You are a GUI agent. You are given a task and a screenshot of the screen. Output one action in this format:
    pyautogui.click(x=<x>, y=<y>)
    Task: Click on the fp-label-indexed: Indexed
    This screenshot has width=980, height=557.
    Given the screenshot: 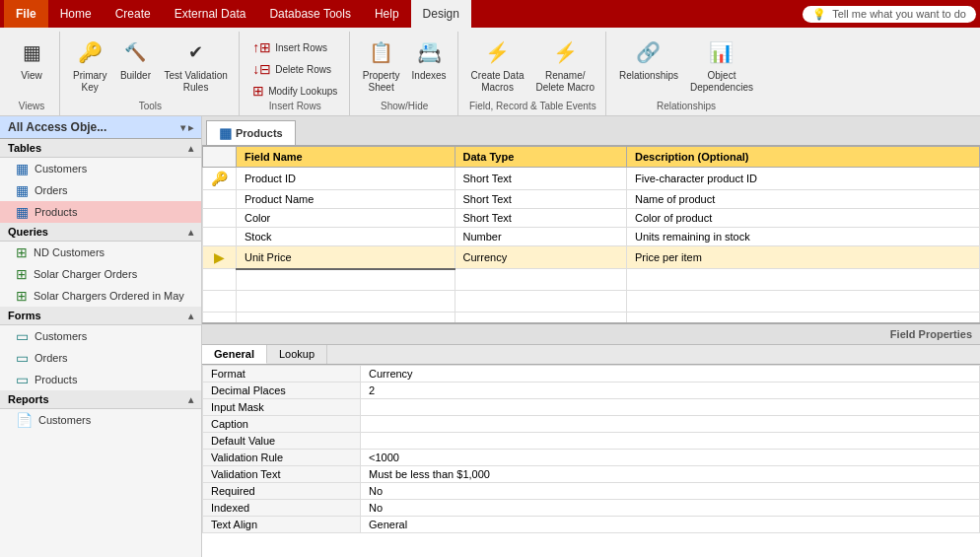 What is the action you would take?
    pyautogui.click(x=282, y=509)
    